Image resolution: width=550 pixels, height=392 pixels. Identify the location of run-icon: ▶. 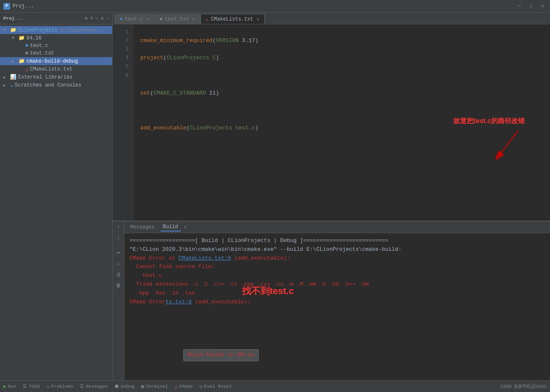
(5, 387).